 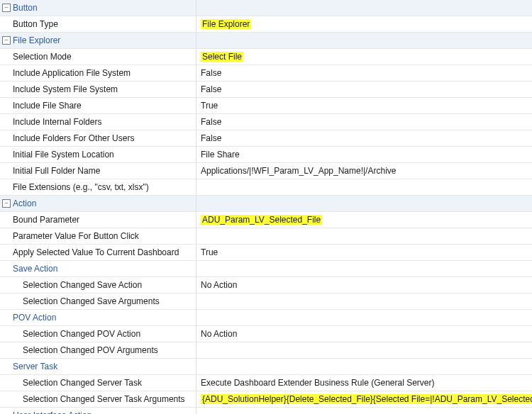 What do you see at coordinates (24, 203) in the screenshot?
I see `category-label: Action` at bounding box center [24, 203].